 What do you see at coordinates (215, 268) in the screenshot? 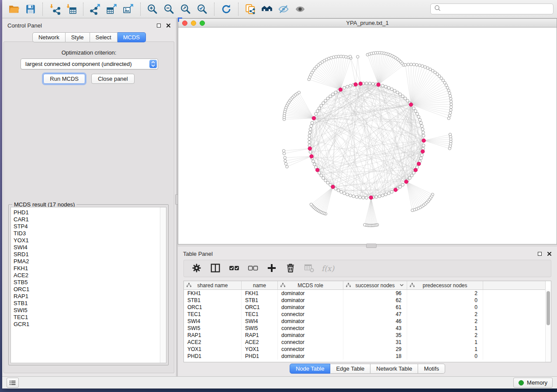
I see `column-layout-button` at bounding box center [215, 268].